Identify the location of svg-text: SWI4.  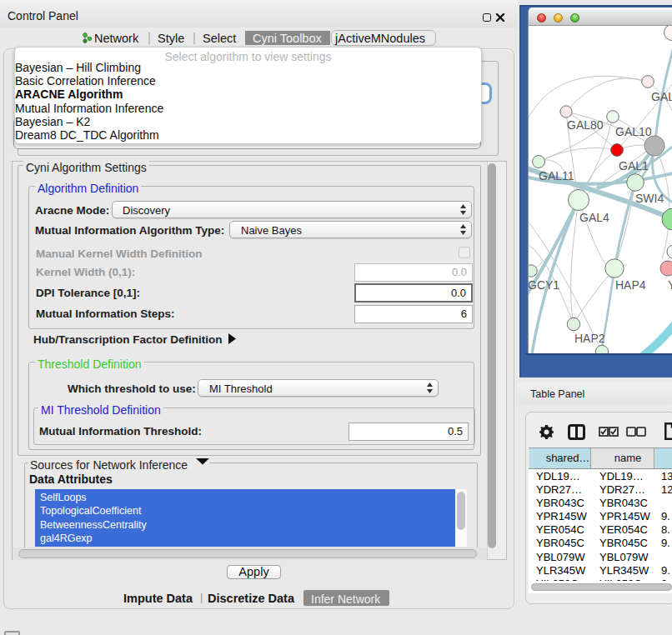
(649, 198).